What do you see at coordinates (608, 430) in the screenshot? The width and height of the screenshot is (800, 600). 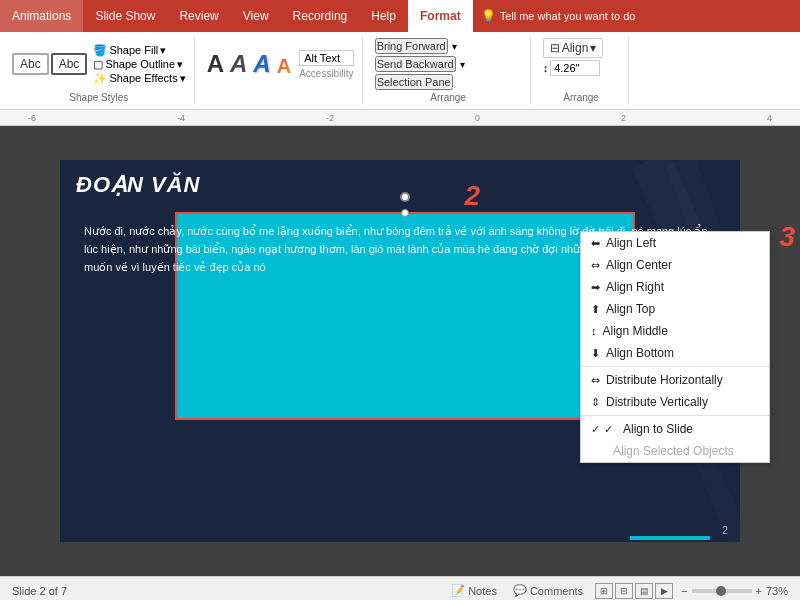 I see `align-slide-check: ✓` at bounding box center [608, 430].